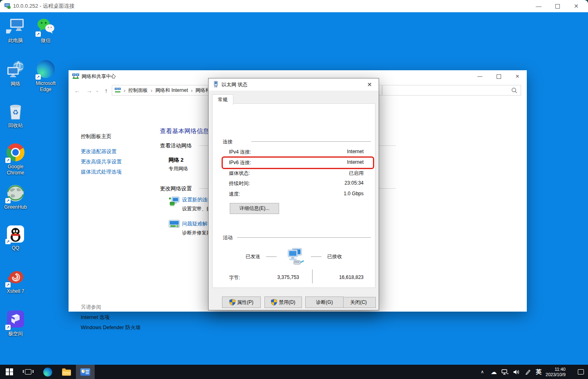 The height and width of the screenshot is (379, 588). Describe the element at coordinates (16, 238) in the screenshot. I see `desktop-icon-qq: ↗ QQ` at that location.